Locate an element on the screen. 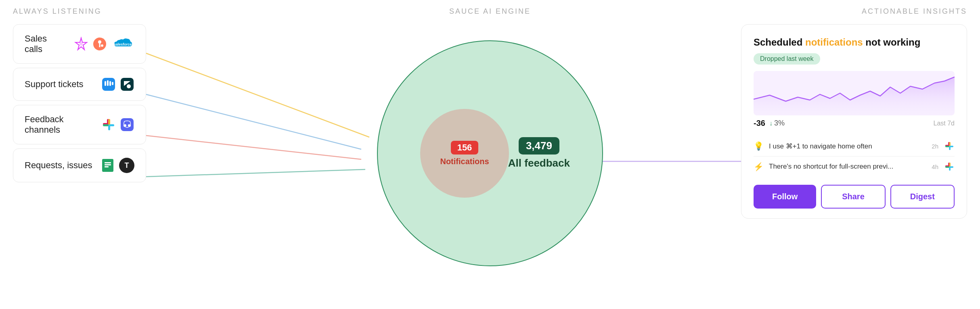 This screenshot has height=309, width=980. sources-panel: Sales calls salesforce Support ti is located at coordinates (80, 103).